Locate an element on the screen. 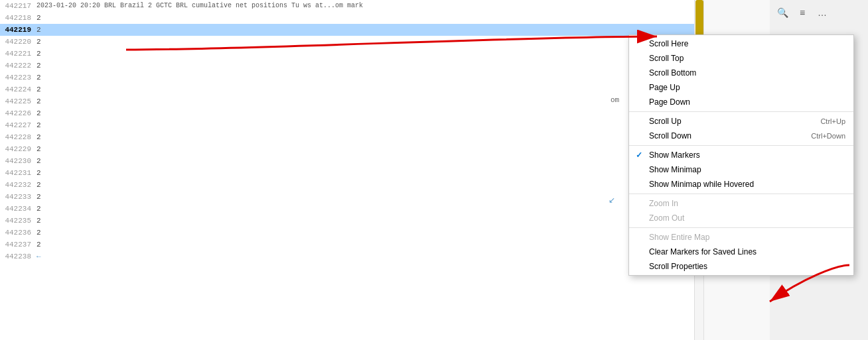 This screenshot has width=868, height=340. menu-item-label: Clear Markers for Saved Lines is located at coordinates (747, 252).